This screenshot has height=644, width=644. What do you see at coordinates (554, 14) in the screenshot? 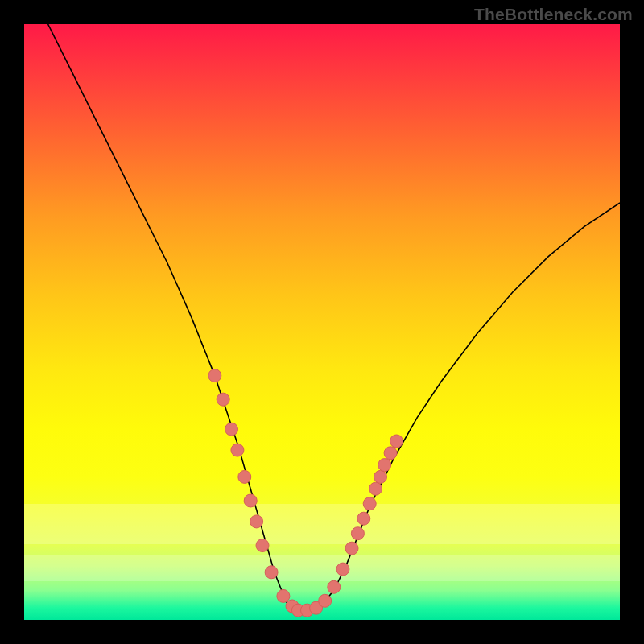
I see `watermark-label: TheBottleneck.com` at bounding box center [554, 14].